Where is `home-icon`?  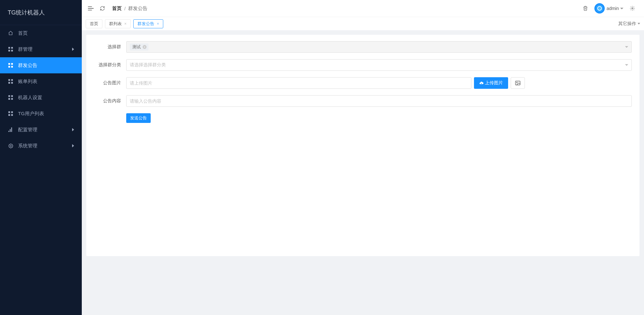 home-icon is located at coordinates (11, 33).